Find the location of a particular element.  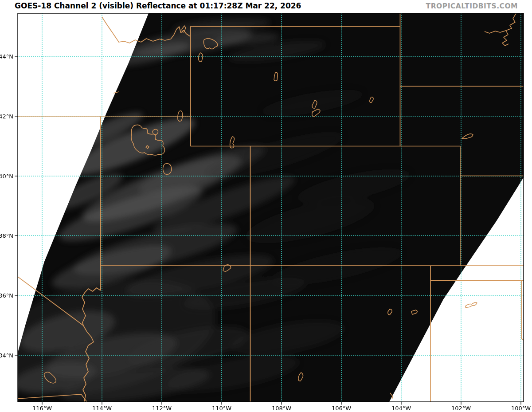

x-tick-label: 116°W is located at coordinates (42, 408).